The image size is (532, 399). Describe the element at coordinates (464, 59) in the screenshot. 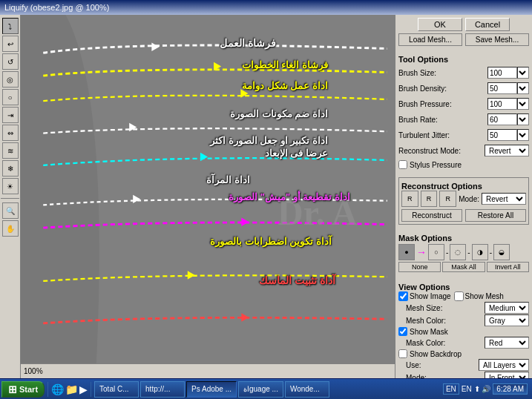

I see `tool-options-label: Tool Options` at that location.